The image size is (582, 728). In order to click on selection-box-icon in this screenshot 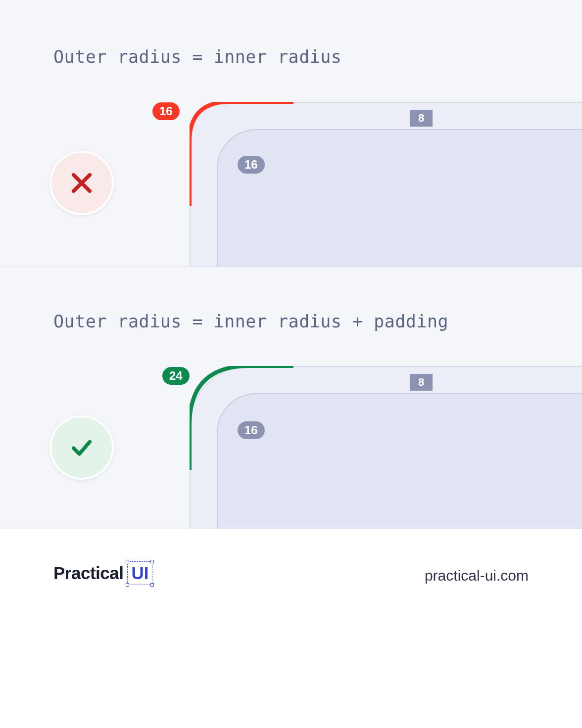, I will do `click(140, 573)`.